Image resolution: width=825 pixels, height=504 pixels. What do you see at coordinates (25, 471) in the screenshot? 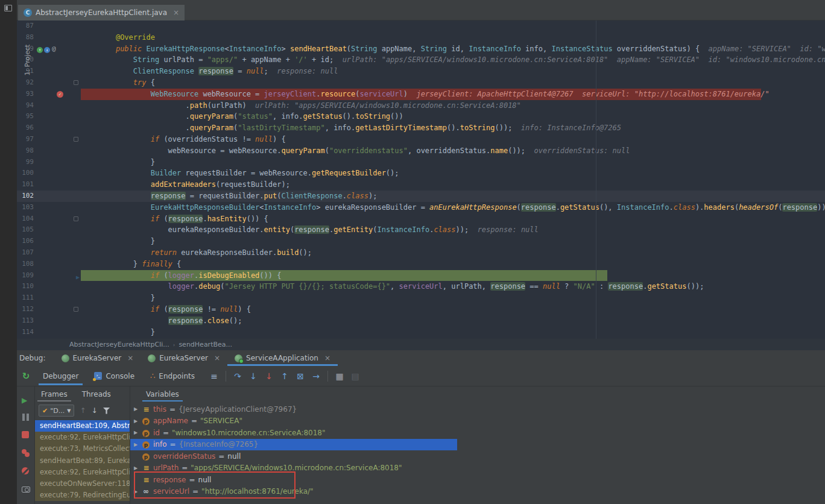
I see `mute-breakpoints-icon` at bounding box center [25, 471].